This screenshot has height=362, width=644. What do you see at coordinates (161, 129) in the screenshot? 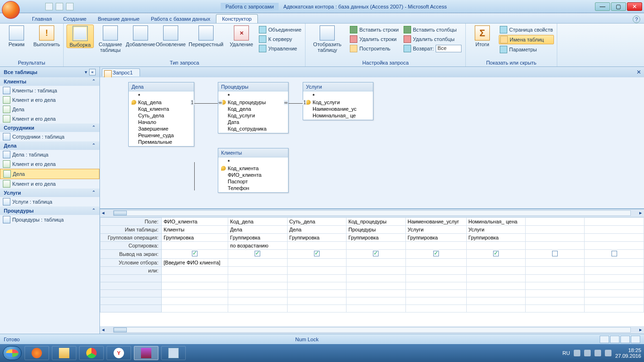
I see `field-item: Завершение` at bounding box center [161, 129].